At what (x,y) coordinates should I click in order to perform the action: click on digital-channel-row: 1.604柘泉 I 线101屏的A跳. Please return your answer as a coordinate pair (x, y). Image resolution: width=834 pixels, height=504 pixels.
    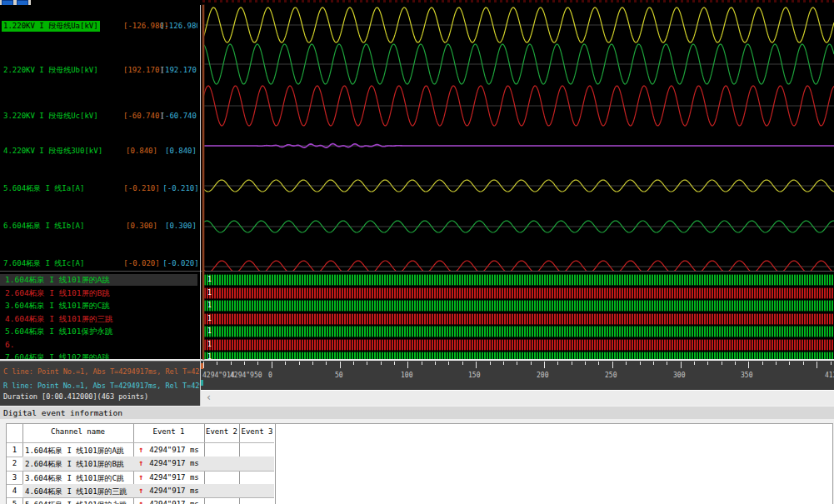
    Looking at the image, I should click on (98, 280).